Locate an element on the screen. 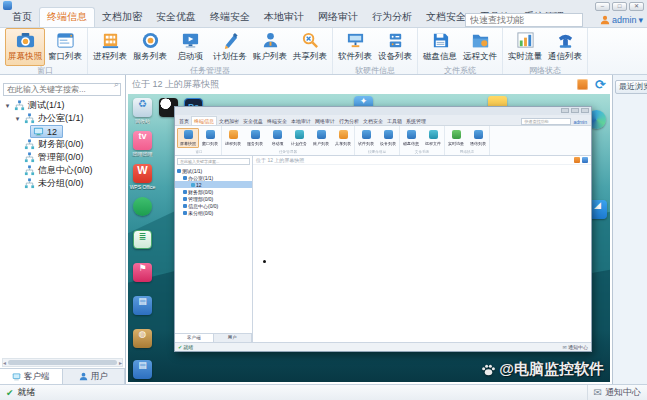  service-list-button: 服务列表 is located at coordinates (150, 47).